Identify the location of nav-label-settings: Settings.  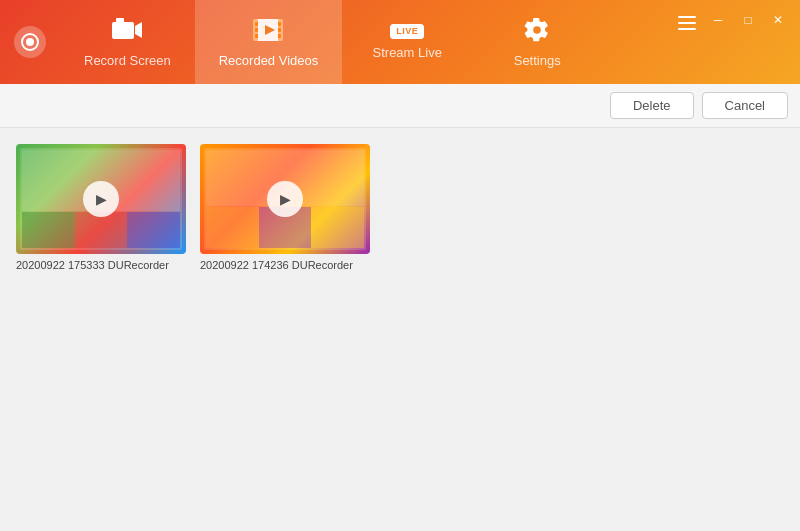
(538, 60).